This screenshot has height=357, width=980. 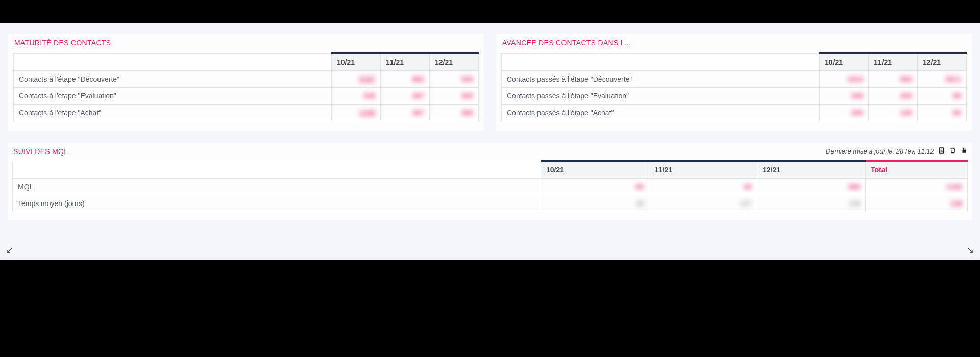 What do you see at coordinates (660, 80) in the screenshot?
I see `row-label: Contacts passés à l'étape "Découverte"` at bounding box center [660, 80].